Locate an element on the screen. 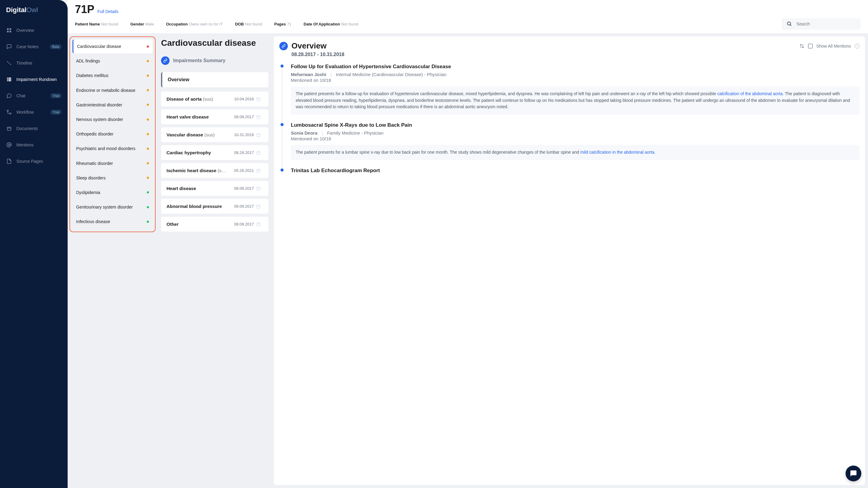  nav-case-notes: Case NotesBeta is located at coordinates (34, 46).